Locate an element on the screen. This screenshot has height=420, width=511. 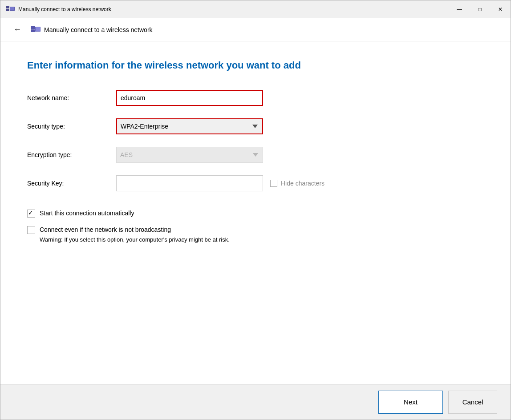
title-bar-left: Manually connect to a wireless network is located at coordinates (59, 9).